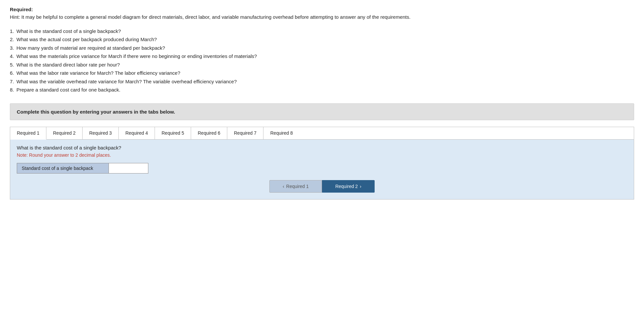 This screenshot has height=322, width=644. I want to click on next-chevron-icon: ›, so click(360, 186).